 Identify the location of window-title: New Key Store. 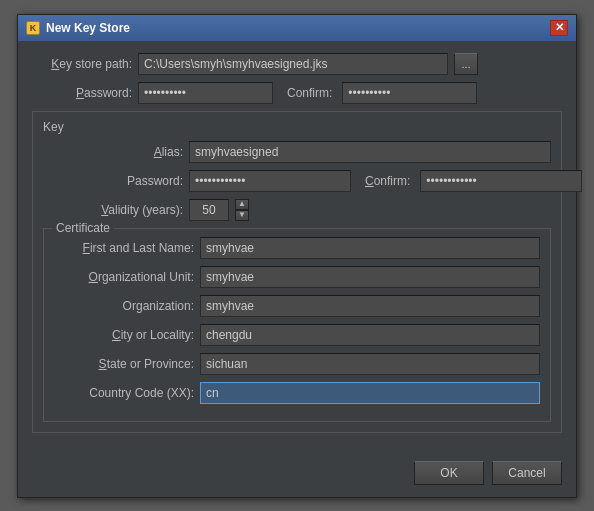
(88, 28).